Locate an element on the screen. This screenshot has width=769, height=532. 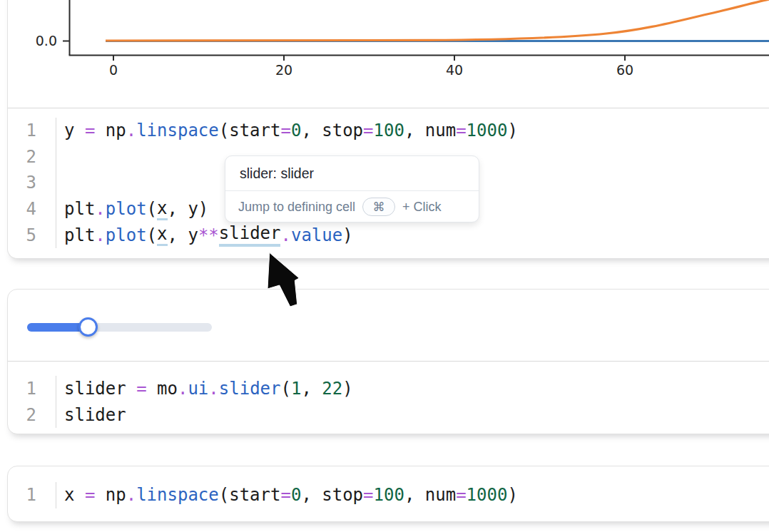
code-editor: 1x = np.linspace(start=0, stop=100, num=… is located at coordinates (388, 488).